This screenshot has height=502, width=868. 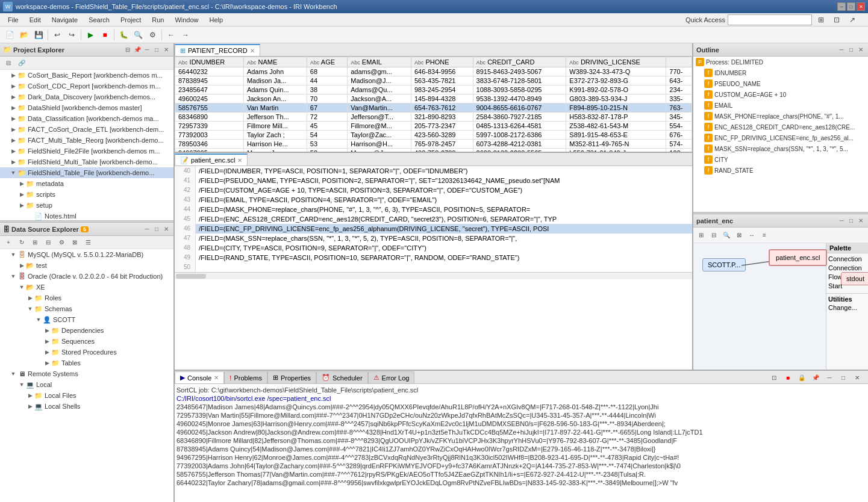 What do you see at coordinates (252, 51) in the screenshot?
I see `tab-close: ✕` at bounding box center [252, 51].